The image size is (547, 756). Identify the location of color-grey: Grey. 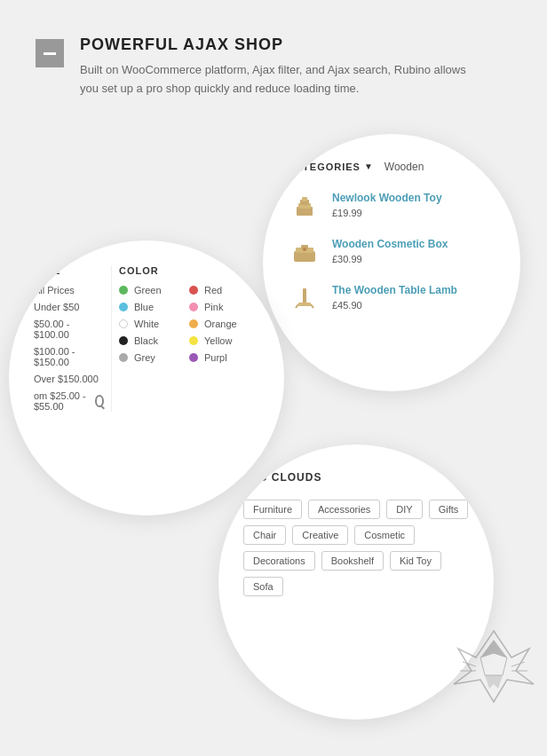
(155, 358).